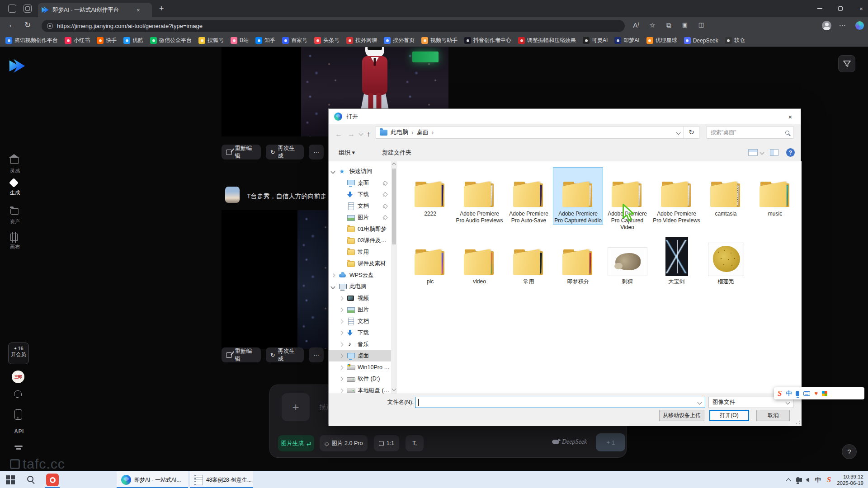 This screenshot has width=868, height=488. What do you see at coordinates (676, 260) in the screenshot?
I see `file-item-大宝剑: 大宝剑` at bounding box center [676, 260].